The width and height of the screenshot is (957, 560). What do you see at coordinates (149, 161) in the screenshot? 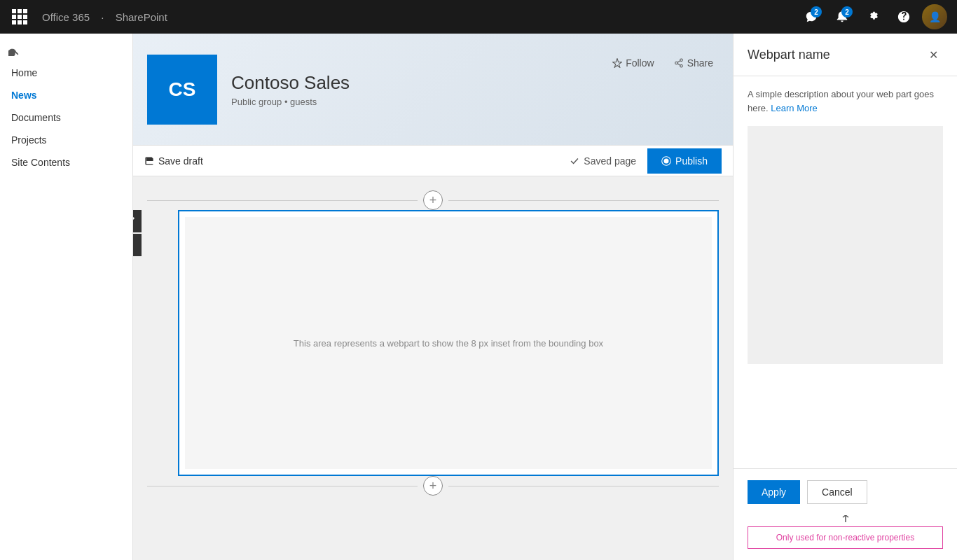
I see `save-icon` at bounding box center [149, 161].